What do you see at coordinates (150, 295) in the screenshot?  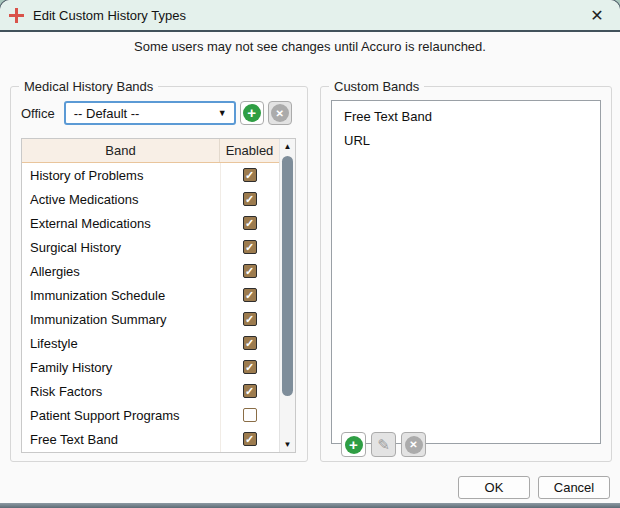 I see `table-row: Immunization Schedule✓` at bounding box center [150, 295].